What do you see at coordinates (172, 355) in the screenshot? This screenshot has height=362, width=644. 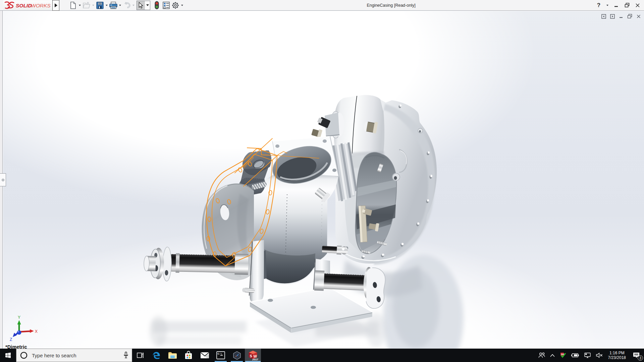 I see `file-explorer-button` at bounding box center [172, 355].